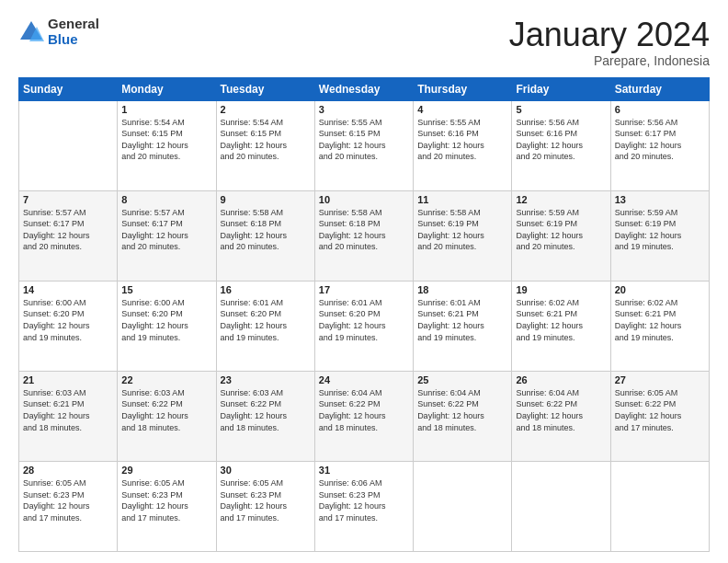  Describe the element at coordinates (364, 320) in the screenshot. I see `cell-content: Sunrise: 6:01 AMSunset: 6:20 PMDaylight:…` at that location.